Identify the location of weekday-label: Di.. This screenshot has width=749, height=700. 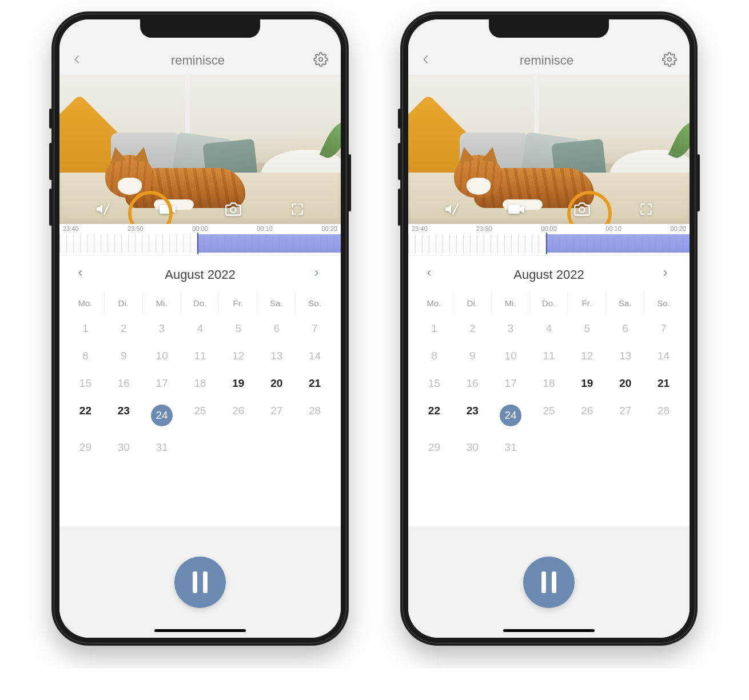
(123, 303).